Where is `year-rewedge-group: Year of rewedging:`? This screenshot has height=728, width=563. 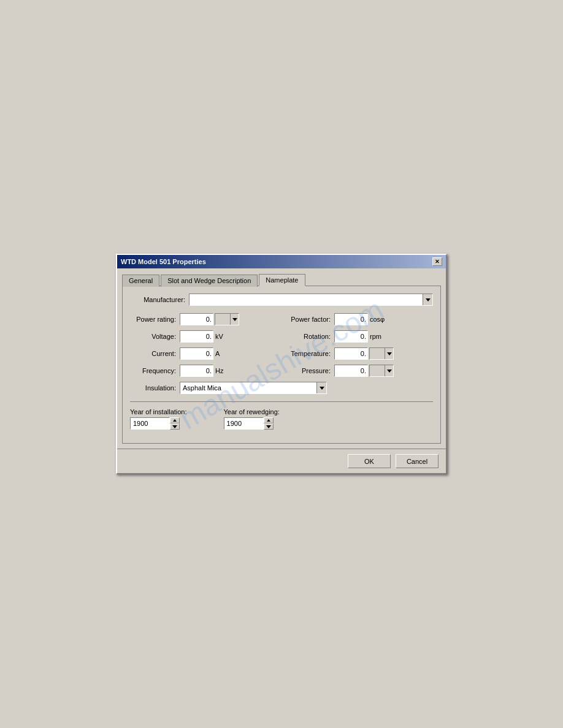 year-rewedge-group: Year of rewedging: is located at coordinates (251, 419).